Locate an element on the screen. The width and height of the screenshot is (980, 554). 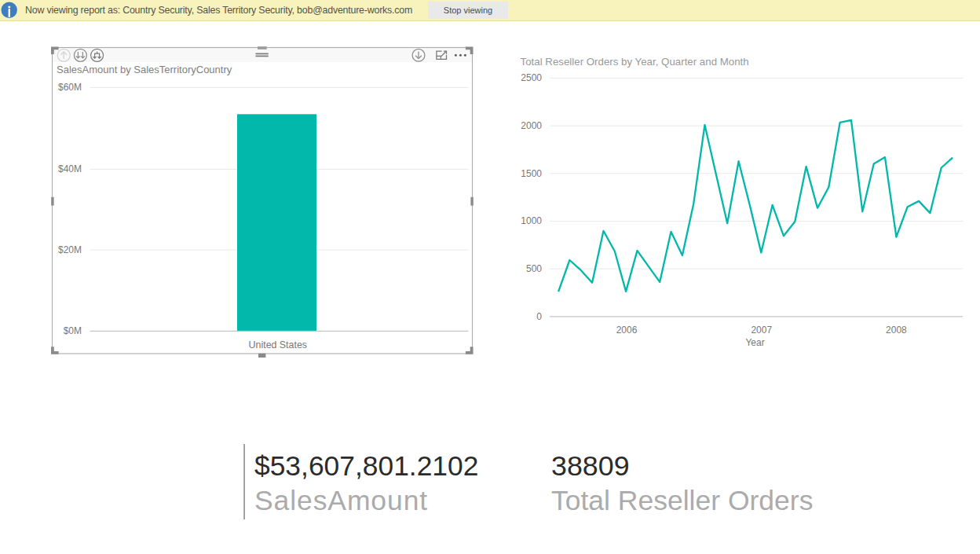
svg-text:Total Reseller Orders by Year,: Total Reseller Orders by Year, Quarter a… is located at coordinates (634, 61).